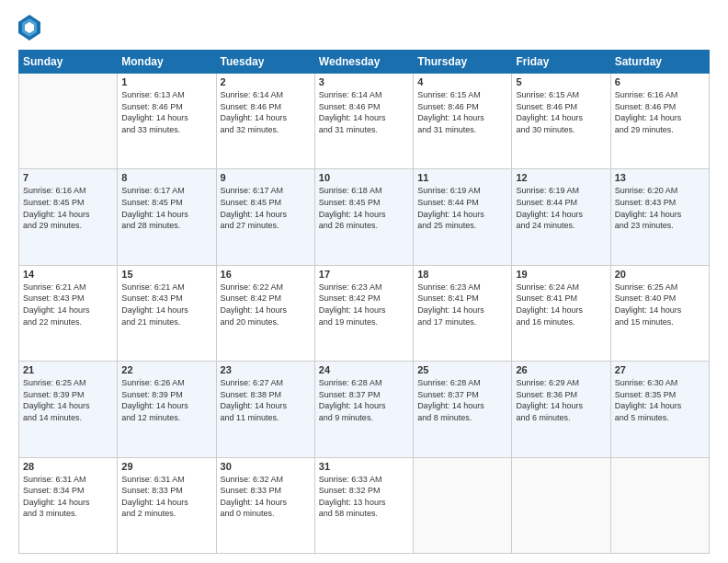  I want to click on day-info: Sunrise: 6:20 AM Sunset: 8:43 PM Dayligh…, so click(660, 208).